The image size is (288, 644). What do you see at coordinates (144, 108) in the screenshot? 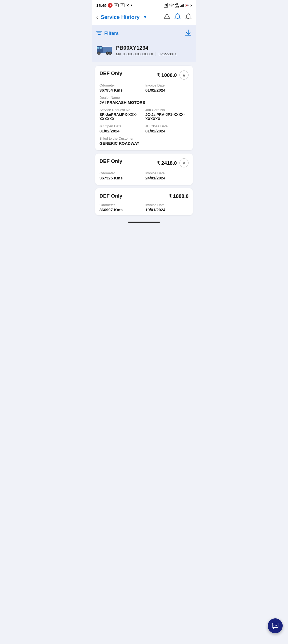
I see `service-card: DEF Only ₹ 1000.0 ∧ Odometer 367954 Kms …` at bounding box center [144, 108].